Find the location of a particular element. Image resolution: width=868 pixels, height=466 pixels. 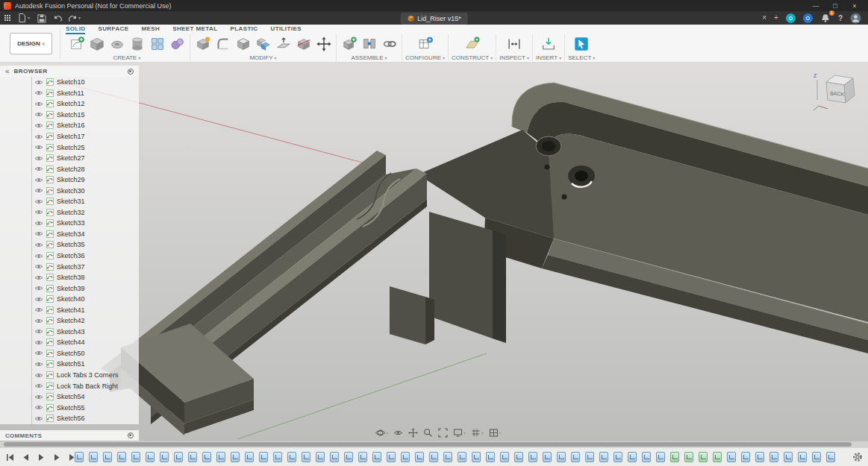

scrollbar-thumb is located at coordinates (428, 444).